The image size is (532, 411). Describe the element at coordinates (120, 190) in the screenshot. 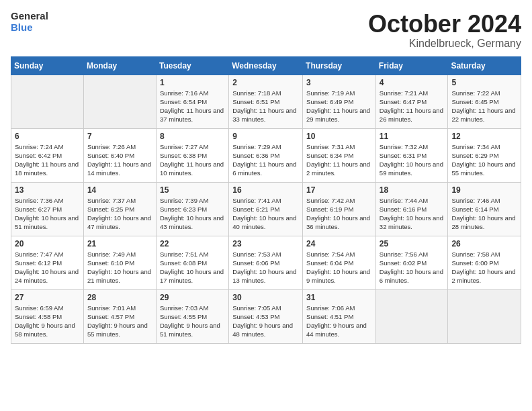

I see `day-number: 14` at that location.